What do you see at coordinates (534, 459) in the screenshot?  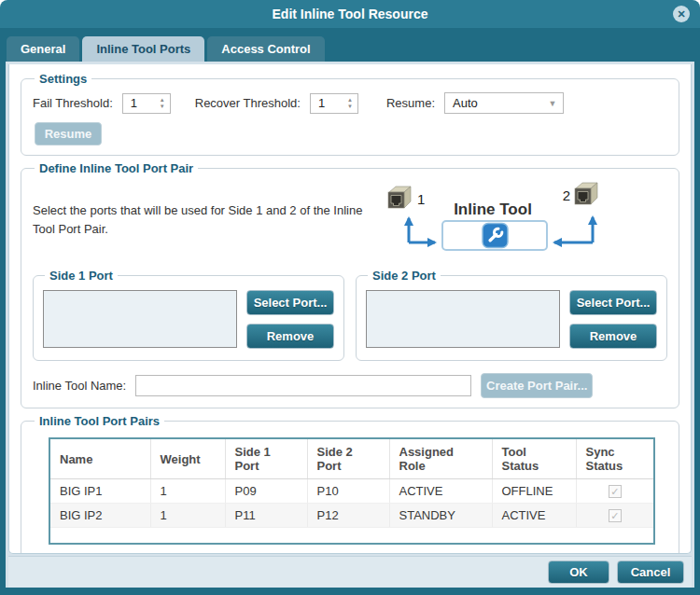 I see `column-header-tool-status: Tool Status` at bounding box center [534, 459].